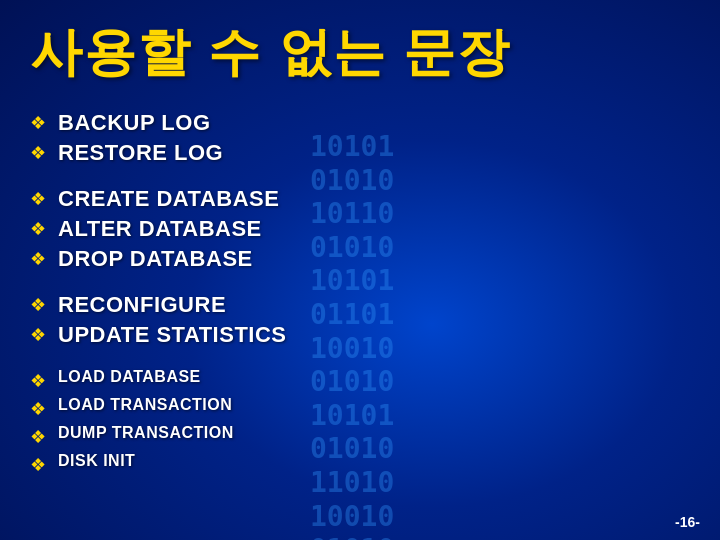 This screenshot has width=720, height=540. I want to click on item-text: BACKUP LOG, so click(134, 123).